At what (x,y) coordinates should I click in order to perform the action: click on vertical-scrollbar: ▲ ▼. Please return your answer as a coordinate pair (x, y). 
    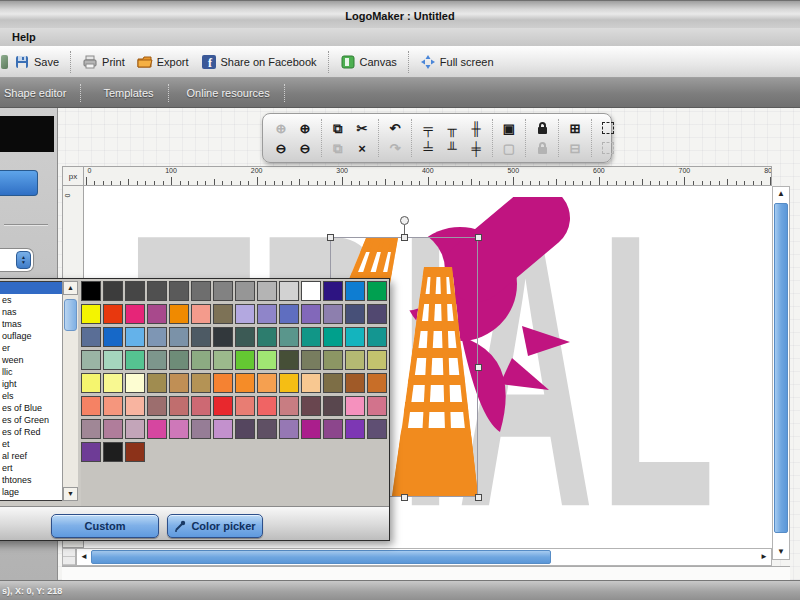
    Looking at the image, I should click on (781, 373).